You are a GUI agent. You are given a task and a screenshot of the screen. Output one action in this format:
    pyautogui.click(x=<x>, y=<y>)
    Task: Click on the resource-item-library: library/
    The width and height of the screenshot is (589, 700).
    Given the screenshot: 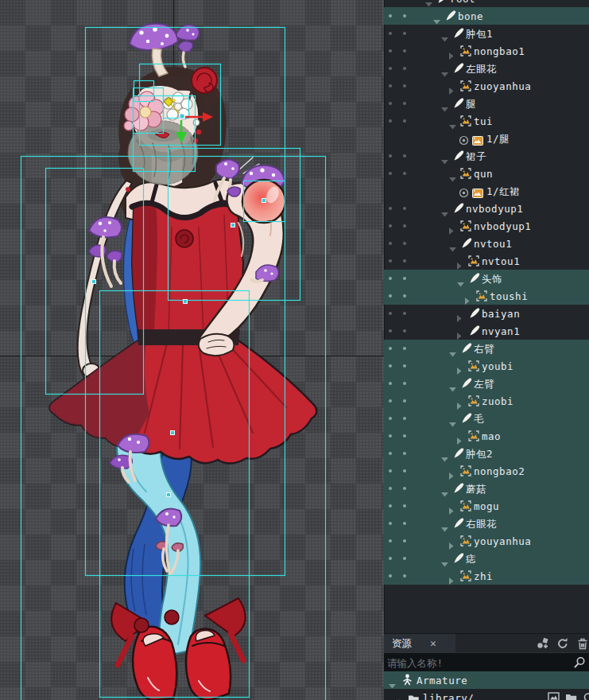 What is the action you would take?
    pyautogui.click(x=486, y=694)
    